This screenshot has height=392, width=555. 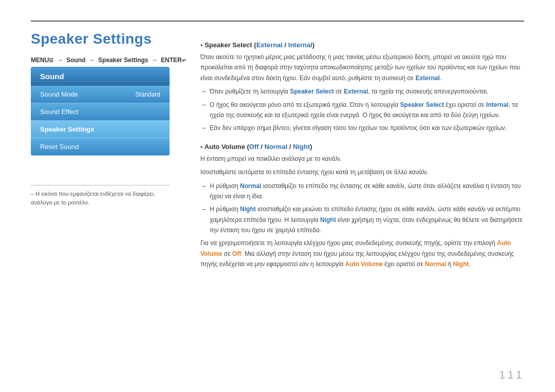 I want to click on sidebar-item-sound-mode: Sound Mode Standard, so click(x=100, y=95).